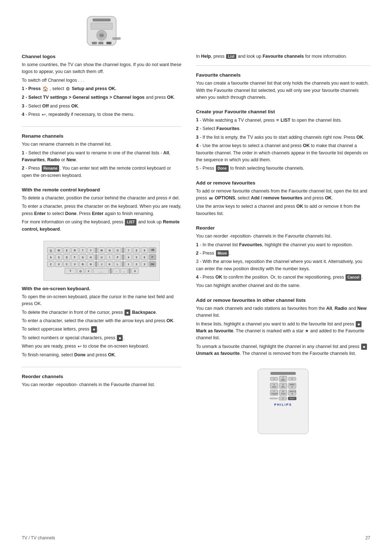  What do you see at coordinates (67, 250) in the screenshot?
I see `key-e: E` at bounding box center [67, 250].